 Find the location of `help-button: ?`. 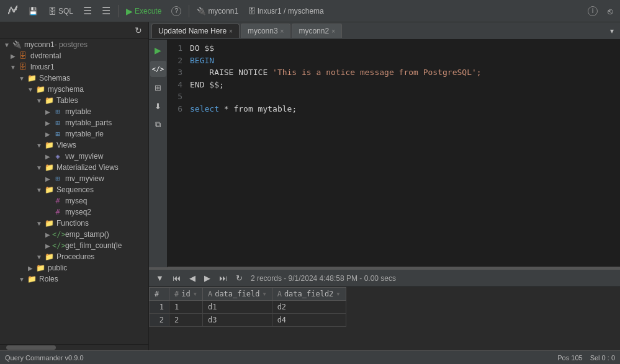

help-button: ? is located at coordinates (176, 11).